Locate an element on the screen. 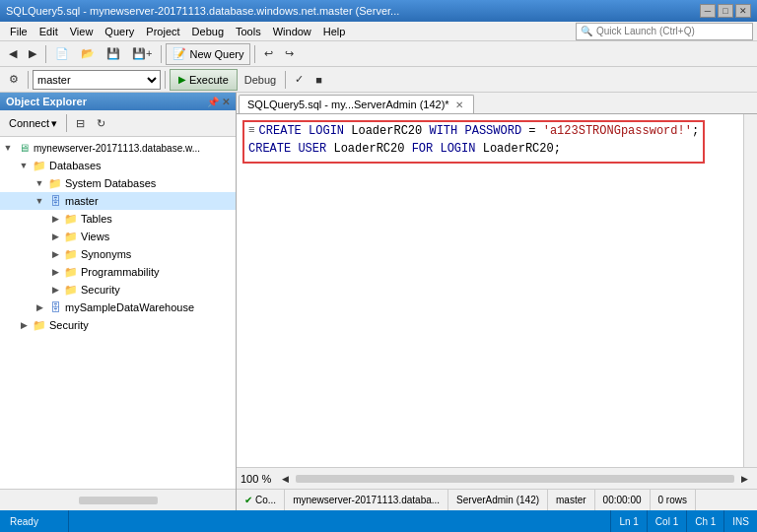 The width and height of the screenshot is (757, 532). tables-icon: 📁 is located at coordinates (71, 219).